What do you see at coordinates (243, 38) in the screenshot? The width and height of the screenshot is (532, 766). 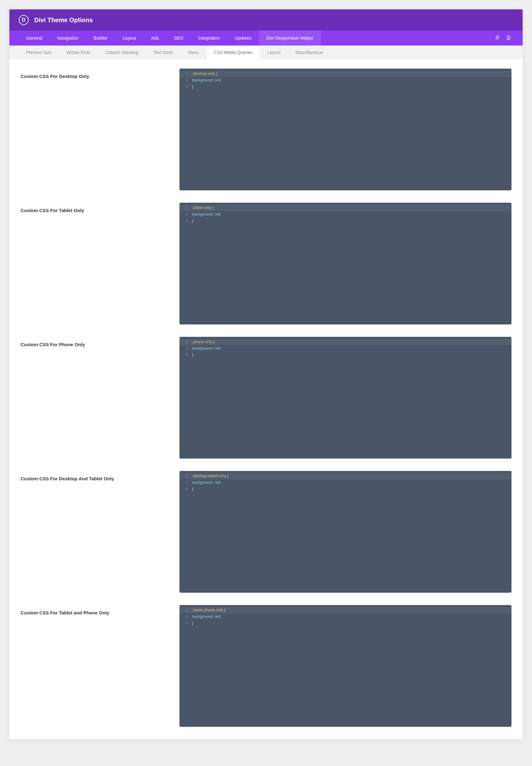 I see `primary-tab-updates: Updates` at bounding box center [243, 38].